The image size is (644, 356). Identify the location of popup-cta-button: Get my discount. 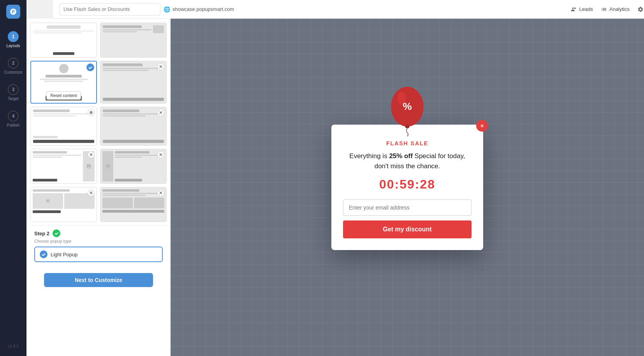
(407, 229).